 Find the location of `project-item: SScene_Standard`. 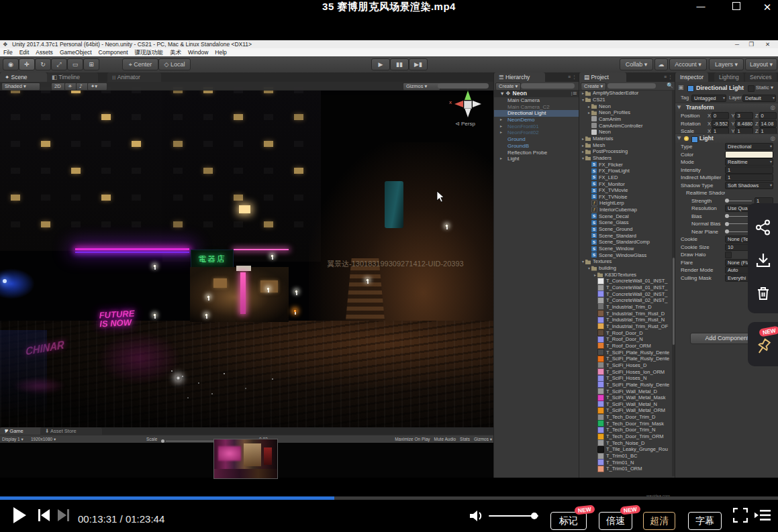

project-item: SScene_Standard is located at coordinates (626, 235).